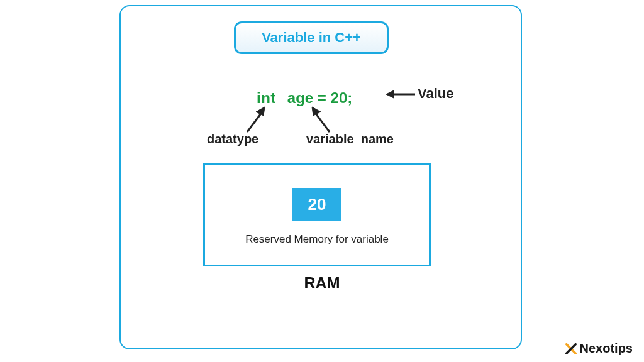 This screenshot has width=644, height=362. What do you see at coordinates (304, 98) in the screenshot?
I see `code-line: intage = 20;` at bounding box center [304, 98].